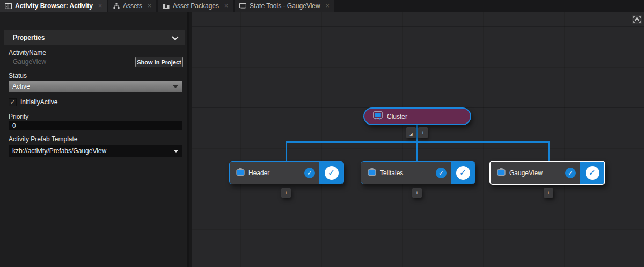  I want to click on node-telltales: Telltales ✓ ✓, so click(418, 173).